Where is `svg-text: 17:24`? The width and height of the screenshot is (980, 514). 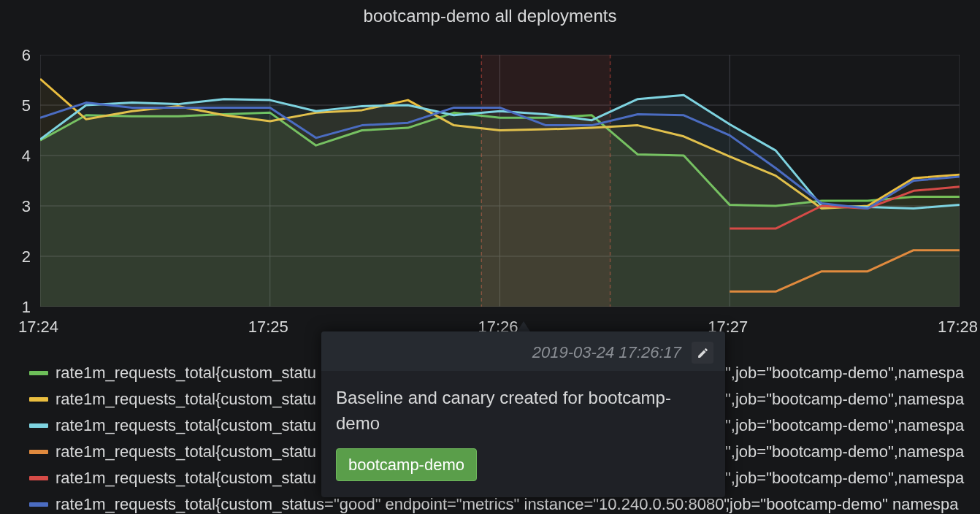 svg-text: 17:24 is located at coordinates (38, 327).